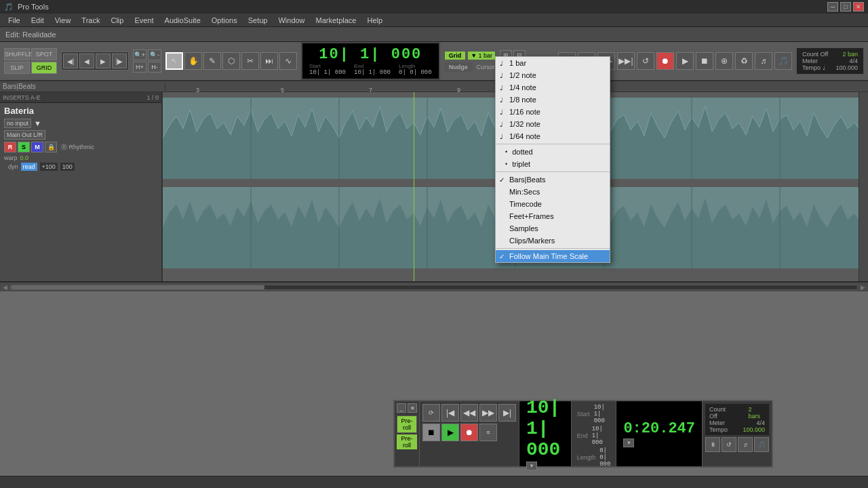  What do you see at coordinates (174, 61) in the screenshot?
I see `pointer-tool-btn: ↖` at bounding box center [174, 61].